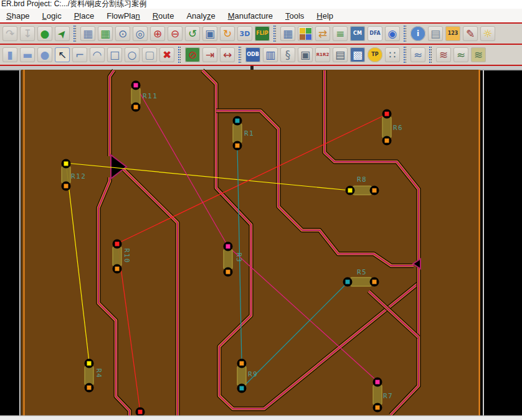 This screenshot has height=420, width=522. I want to click on properties-icon: ▤, so click(435, 34).